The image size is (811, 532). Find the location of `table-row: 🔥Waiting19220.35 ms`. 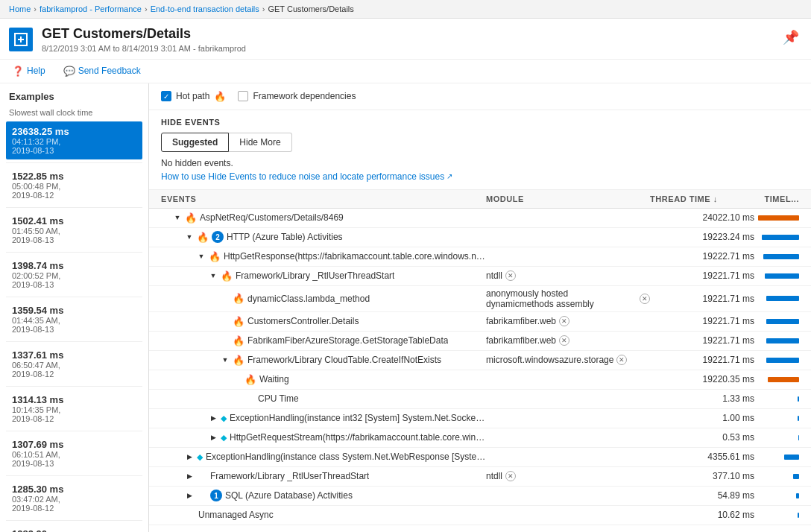

table-row: 🔥Waiting19220.35 ms is located at coordinates (480, 380).